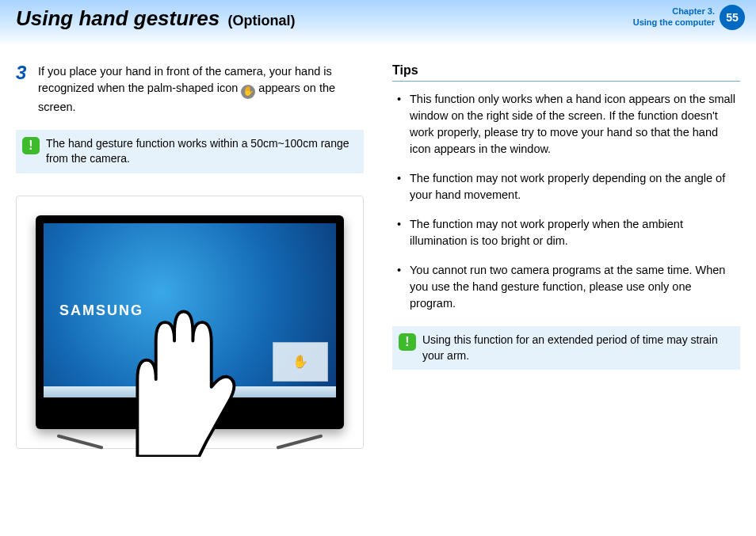  What do you see at coordinates (262, 21) in the screenshot?
I see `page-title-optional: (Optional)` at bounding box center [262, 21].